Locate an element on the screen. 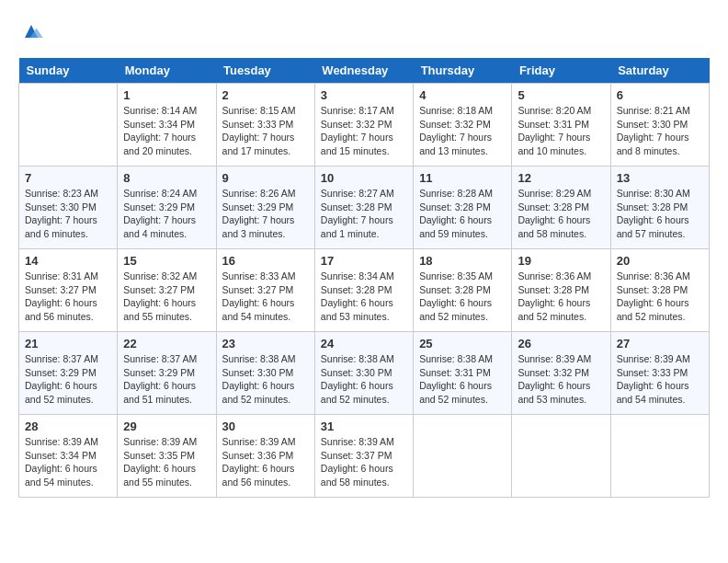  calendar-cell: 1Sunrise: 8:14 AM Sunset: 3:34 PM Daylig… is located at coordinates (167, 125).